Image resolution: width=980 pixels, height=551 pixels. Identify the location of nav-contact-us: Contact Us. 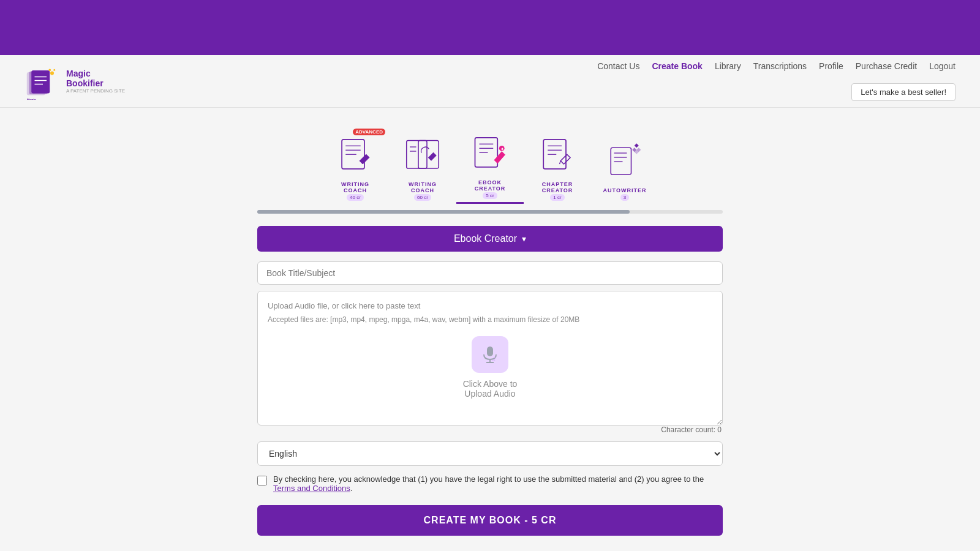
(619, 66).